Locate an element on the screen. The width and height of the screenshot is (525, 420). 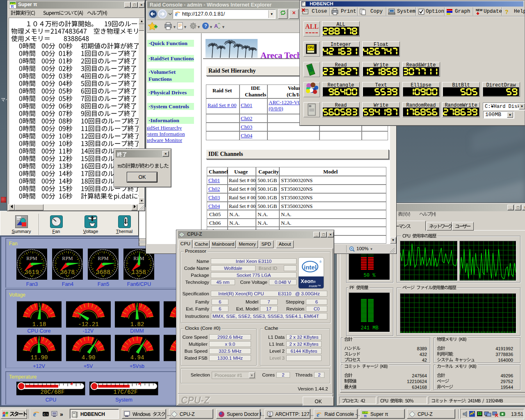
svg-text: intel is located at coordinates (310, 267).